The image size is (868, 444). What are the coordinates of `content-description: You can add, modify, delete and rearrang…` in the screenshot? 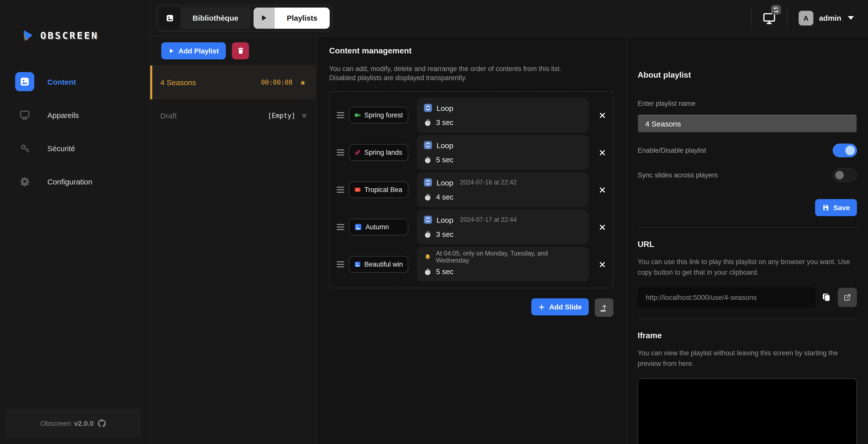 It's located at (455, 73).